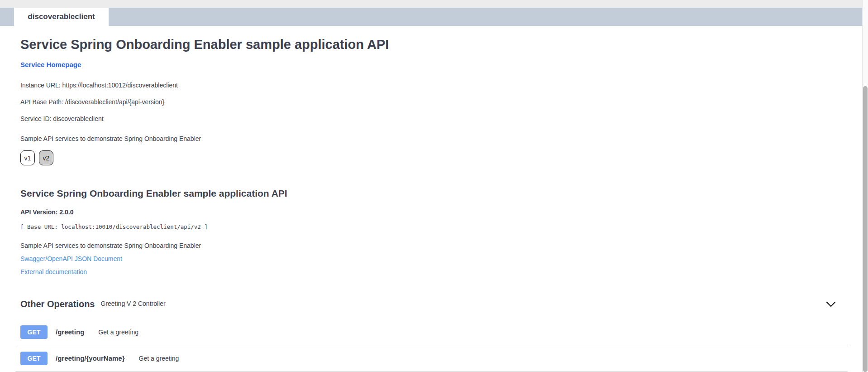 The width and height of the screenshot is (868, 372). Describe the element at coordinates (431, 102) in the screenshot. I see `api-base-path-text: API Base Path: /discoverableclient/api/{…` at that location.